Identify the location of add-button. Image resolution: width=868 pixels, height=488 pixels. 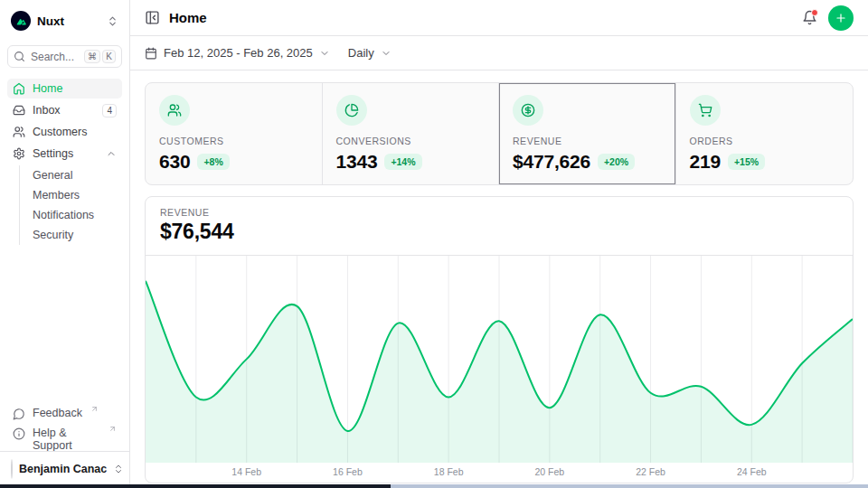
(841, 18).